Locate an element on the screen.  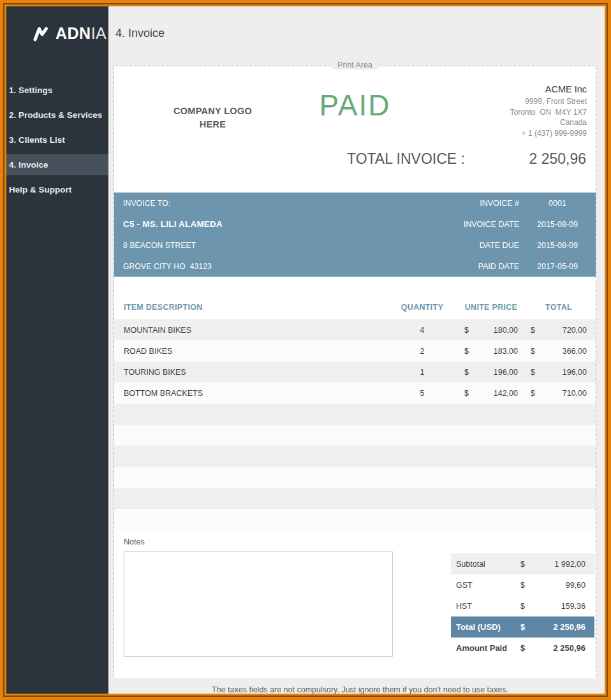
totals-row-value: 99,60 is located at coordinates (557, 585).